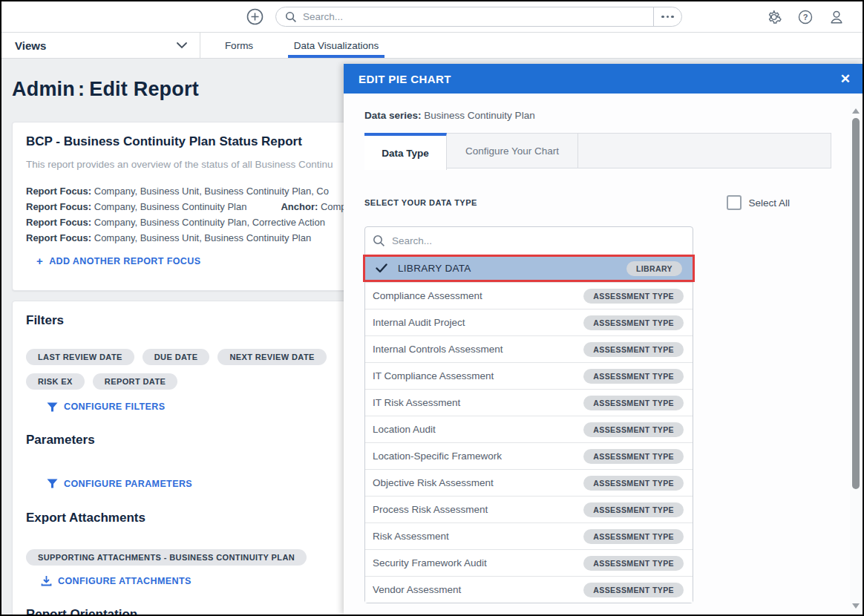 The width and height of the screenshot is (864, 616). I want to click on filter-chip: NEXT REVIEW DATE, so click(272, 357).